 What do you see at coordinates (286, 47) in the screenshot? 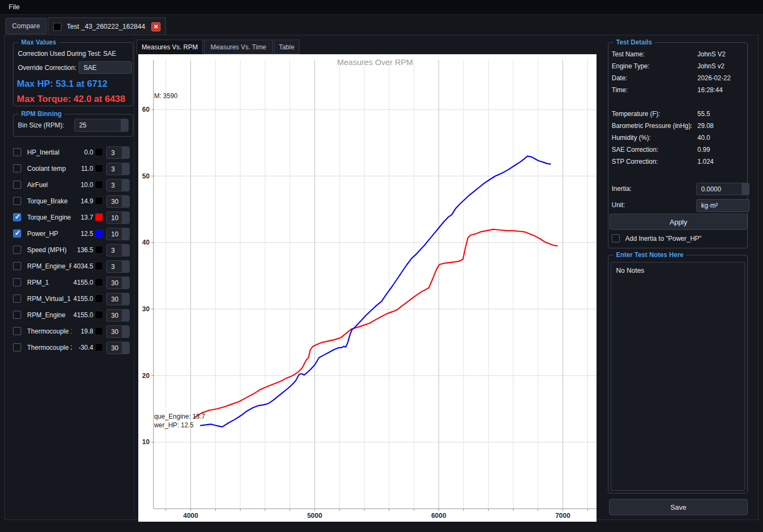
I see `chart-tab-table: Table` at bounding box center [286, 47].